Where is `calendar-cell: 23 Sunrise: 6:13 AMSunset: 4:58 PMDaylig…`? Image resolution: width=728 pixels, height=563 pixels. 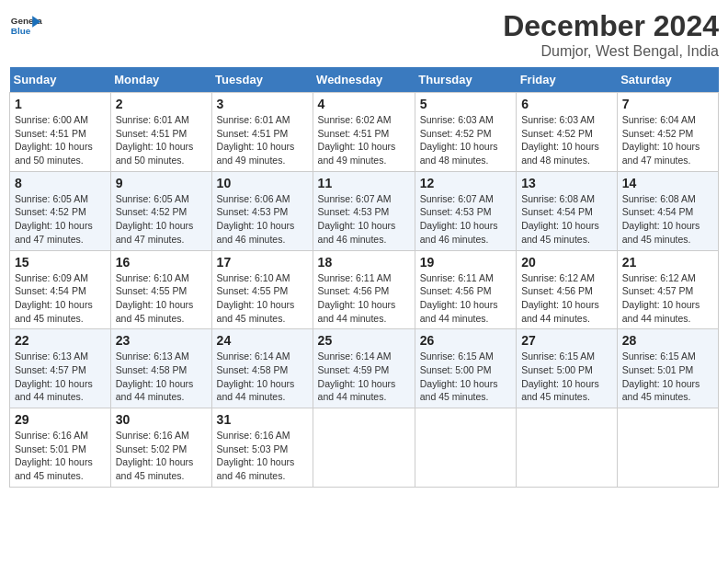 calendar-cell: 23 Sunrise: 6:13 AMSunset: 4:58 PMDaylig… is located at coordinates (161, 369).